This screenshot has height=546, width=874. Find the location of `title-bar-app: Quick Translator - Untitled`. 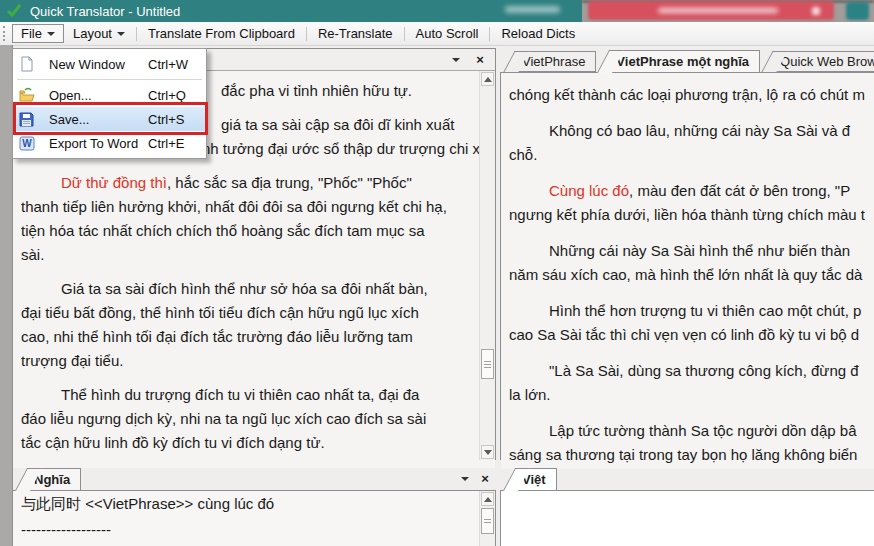

title-bar-app: Quick Translator - Untitled is located at coordinates (291, 11).